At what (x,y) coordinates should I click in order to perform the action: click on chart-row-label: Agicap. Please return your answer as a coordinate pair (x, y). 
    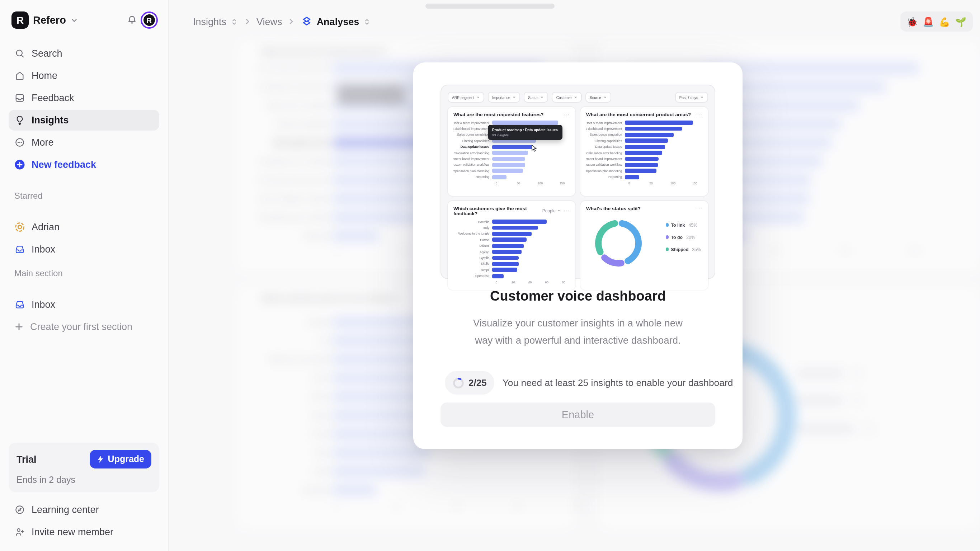
    Looking at the image, I should click on (473, 252).